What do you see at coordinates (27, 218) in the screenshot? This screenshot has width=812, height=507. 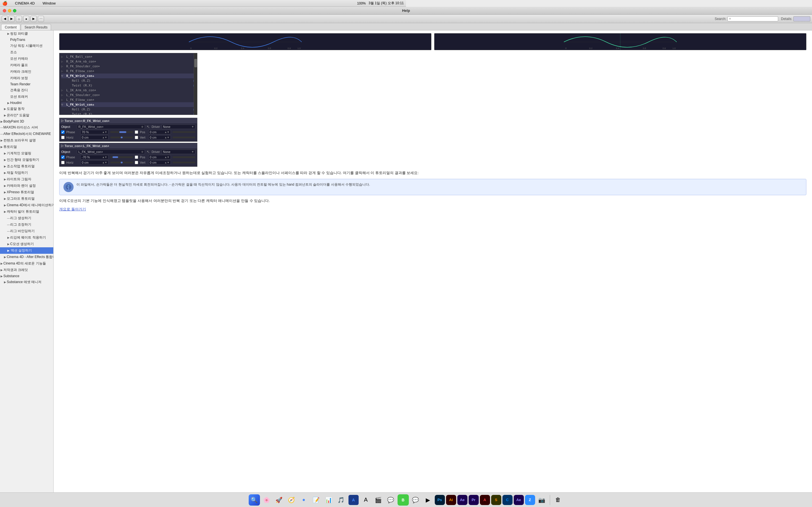 I see `sidebar-item-rig-create: — 리그 생성하기` at bounding box center [27, 218].